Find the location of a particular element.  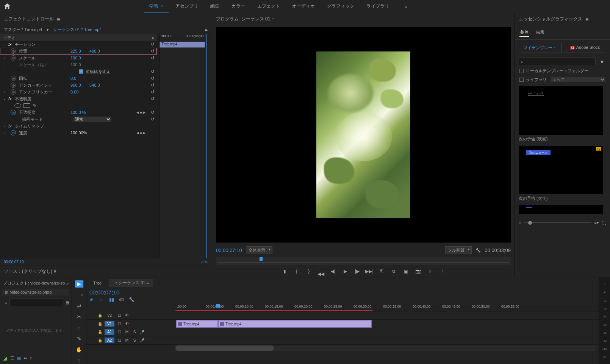

track-name: V2 is located at coordinates (109, 316).